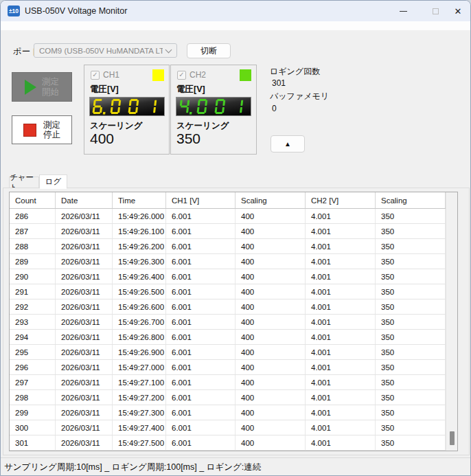 The width and height of the screenshot is (471, 476). What do you see at coordinates (139, 442) in the screenshot?
I see `table-cell: 15:49:27.500` at bounding box center [139, 442].